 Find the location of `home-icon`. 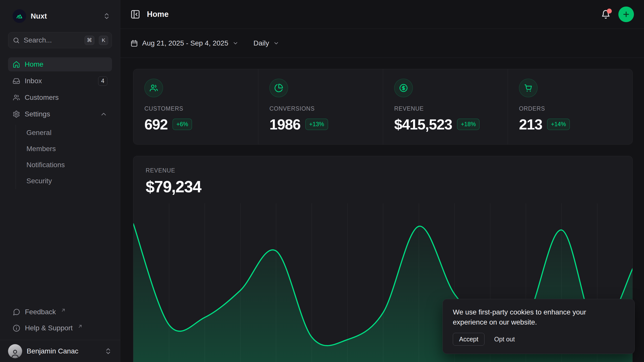

home-icon is located at coordinates (16, 64).